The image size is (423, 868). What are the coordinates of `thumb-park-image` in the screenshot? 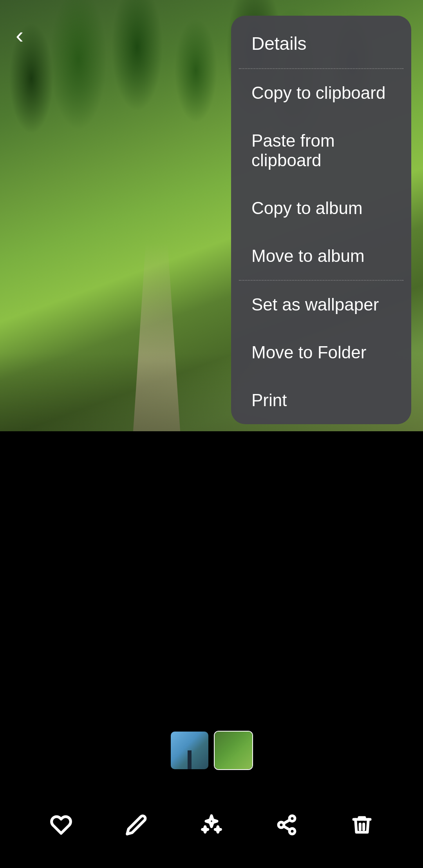 It's located at (233, 750).